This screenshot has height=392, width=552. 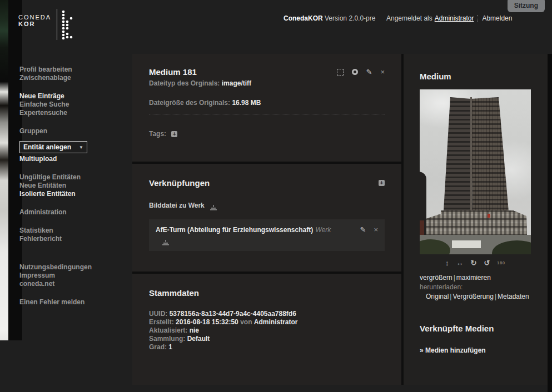 What do you see at coordinates (267, 114) in the screenshot?
I see `dotted-divider` at bounding box center [267, 114].